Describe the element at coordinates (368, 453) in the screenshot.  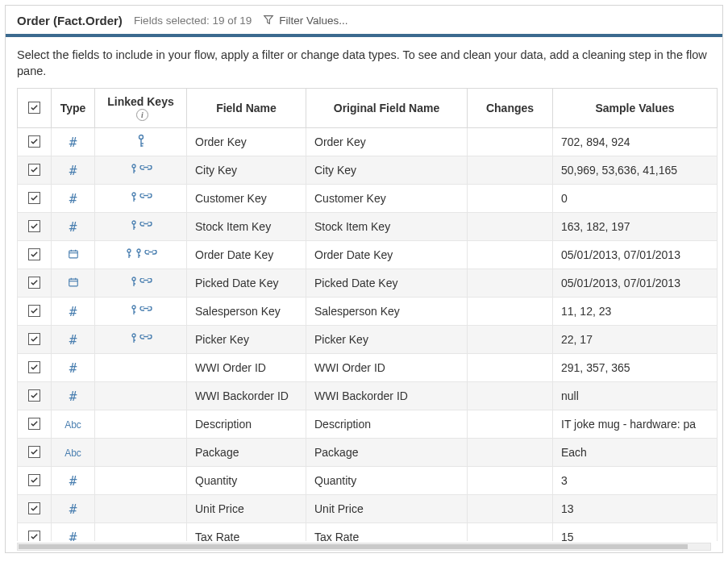
I see `table-row: AbcPackagePackageEach` at that location.